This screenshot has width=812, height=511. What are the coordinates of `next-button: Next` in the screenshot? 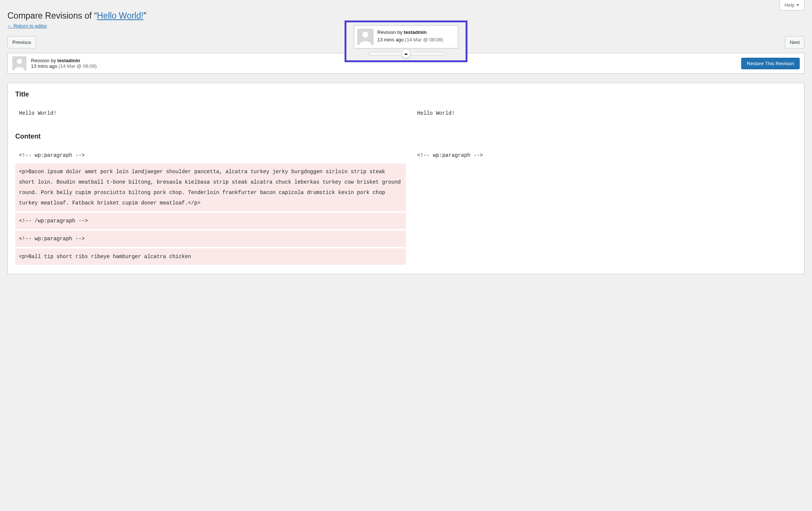 It's located at (795, 42).